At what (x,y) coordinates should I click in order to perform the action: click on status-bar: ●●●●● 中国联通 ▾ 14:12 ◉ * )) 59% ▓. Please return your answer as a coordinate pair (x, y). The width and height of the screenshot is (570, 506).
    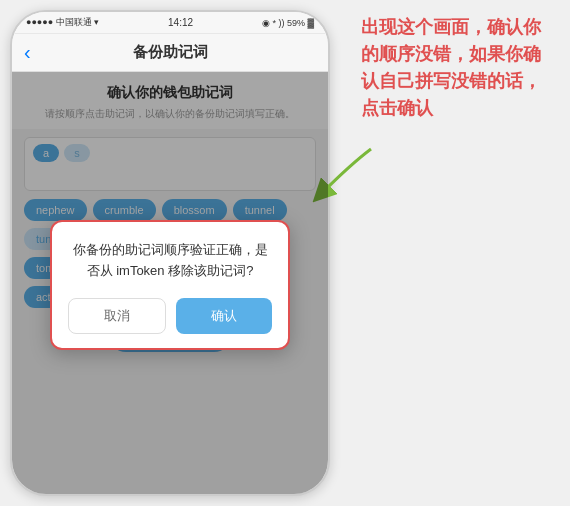
    Looking at the image, I should click on (170, 23).